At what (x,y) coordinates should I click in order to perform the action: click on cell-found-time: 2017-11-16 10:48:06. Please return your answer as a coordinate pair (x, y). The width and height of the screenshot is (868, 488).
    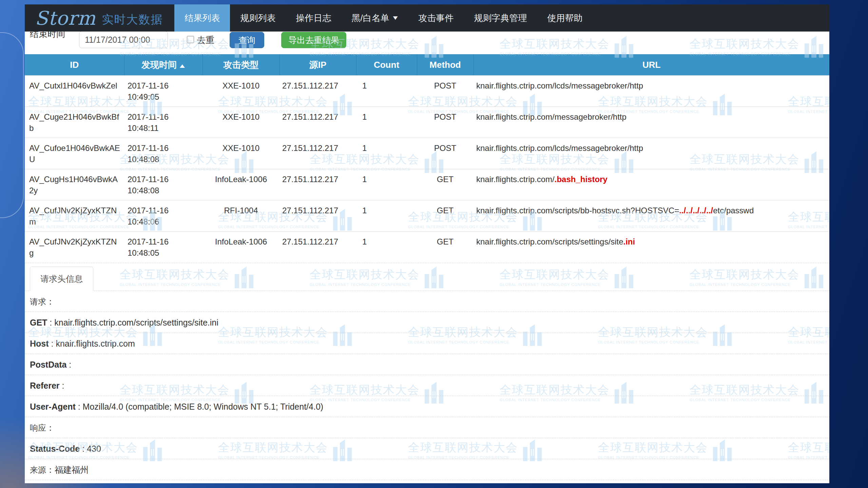
    Looking at the image, I should click on (163, 216).